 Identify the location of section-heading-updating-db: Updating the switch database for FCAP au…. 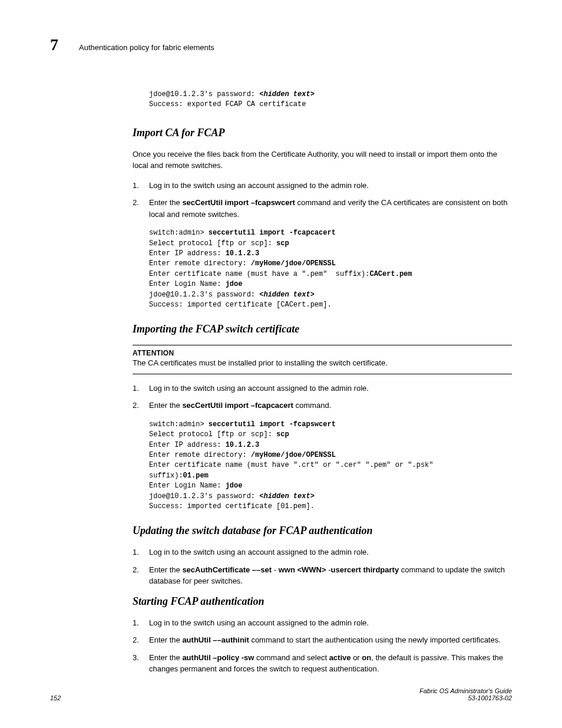
(322, 531).